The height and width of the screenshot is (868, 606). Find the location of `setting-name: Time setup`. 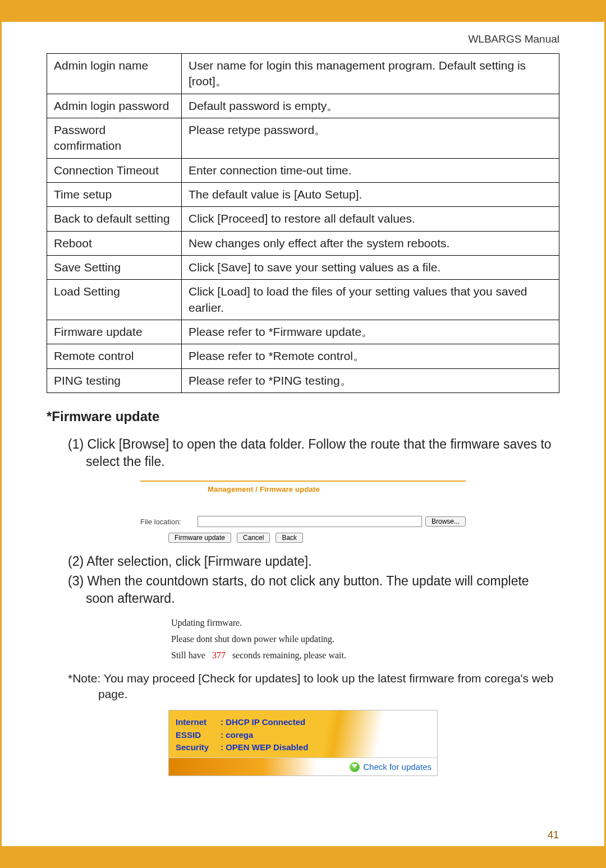

setting-name: Time setup is located at coordinates (114, 195).